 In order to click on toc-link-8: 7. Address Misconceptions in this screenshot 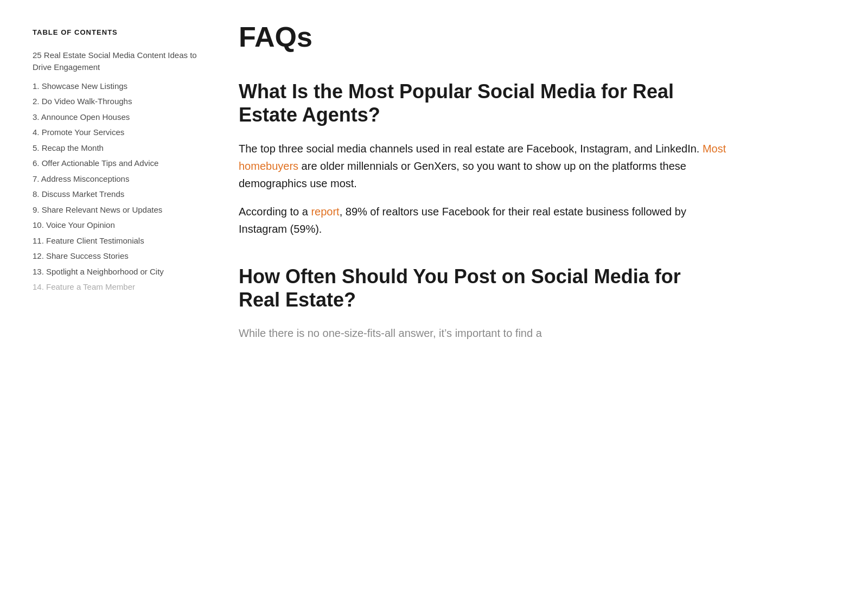, I will do `click(119, 179)`.